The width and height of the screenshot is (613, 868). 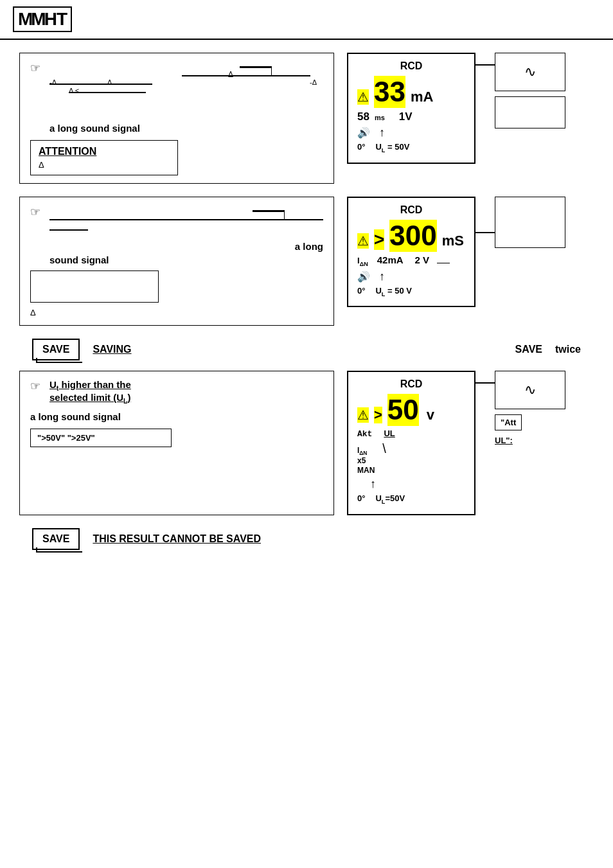 I want to click on section2-ian-label: IΔN, so click(x=362, y=261).